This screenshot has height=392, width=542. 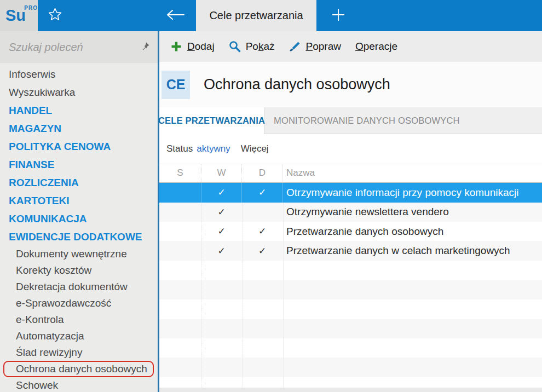 What do you see at coordinates (413, 212) in the screenshot?
I see `row-name: Otrzymywanie newslettera vendero` at bounding box center [413, 212].